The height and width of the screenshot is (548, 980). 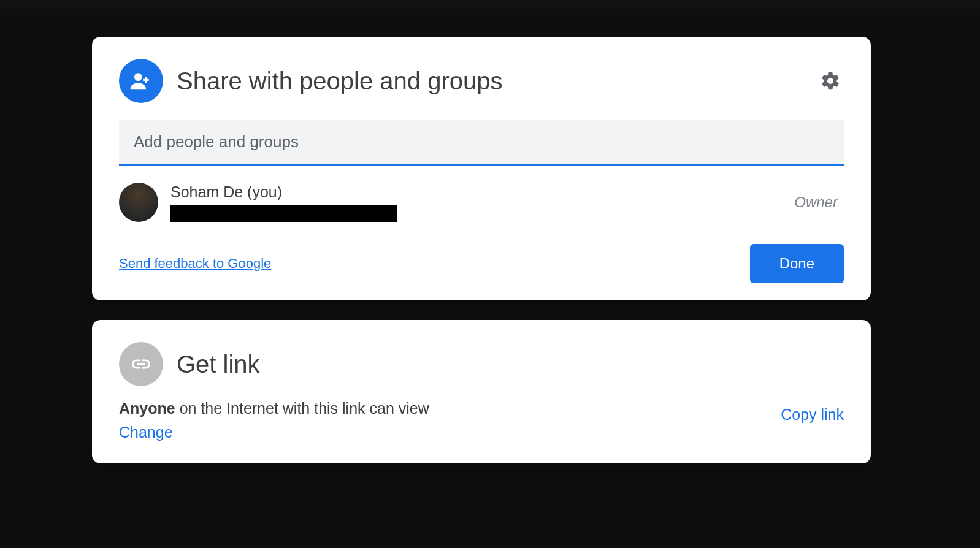 I want to click on getlink-description-wrap: Anyone on the Internet with this link ca…, so click(x=274, y=421).